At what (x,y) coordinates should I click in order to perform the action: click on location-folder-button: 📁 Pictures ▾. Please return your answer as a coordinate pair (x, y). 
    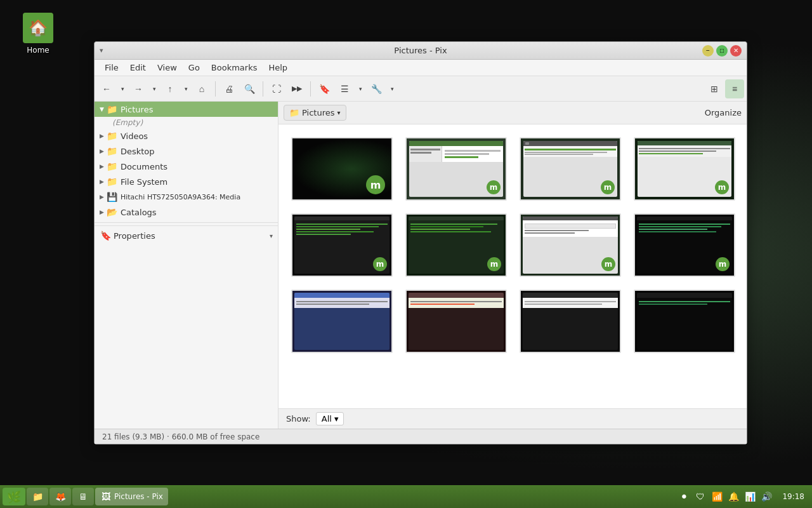
    Looking at the image, I should click on (315, 113).